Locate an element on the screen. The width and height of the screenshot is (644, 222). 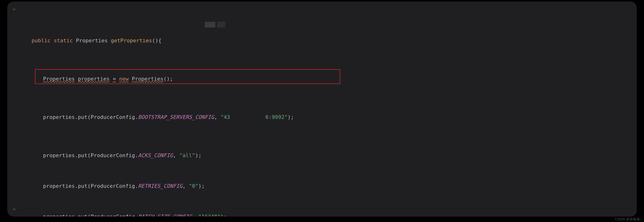
config-const: BOOTSTRAP_SERVERS_CONFIG is located at coordinates (176, 117).